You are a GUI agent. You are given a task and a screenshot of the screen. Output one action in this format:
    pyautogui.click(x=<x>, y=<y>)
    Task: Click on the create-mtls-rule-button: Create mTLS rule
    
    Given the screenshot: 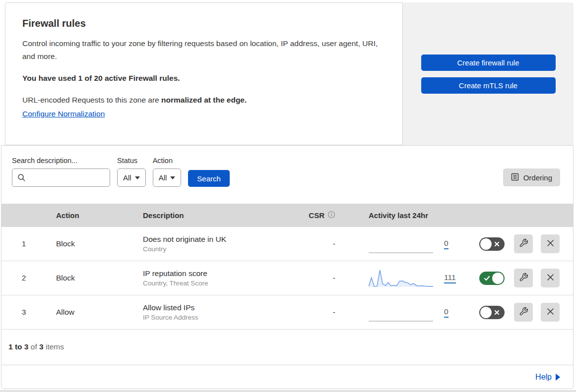 What is the action you would take?
    pyautogui.click(x=488, y=85)
    